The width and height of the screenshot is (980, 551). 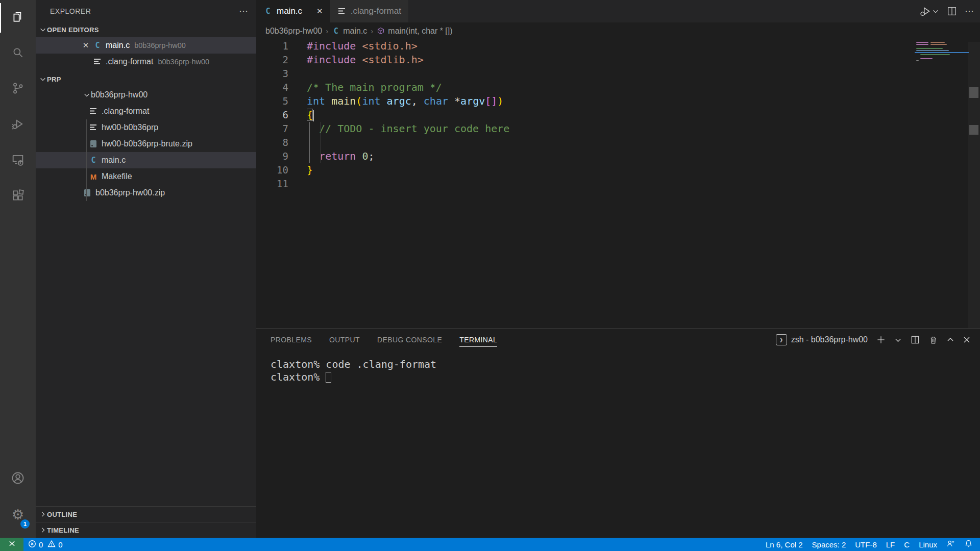 What do you see at coordinates (146, 79) in the screenshot?
I see `workspace-section-header: PRP` at bounding box center [146, 79].